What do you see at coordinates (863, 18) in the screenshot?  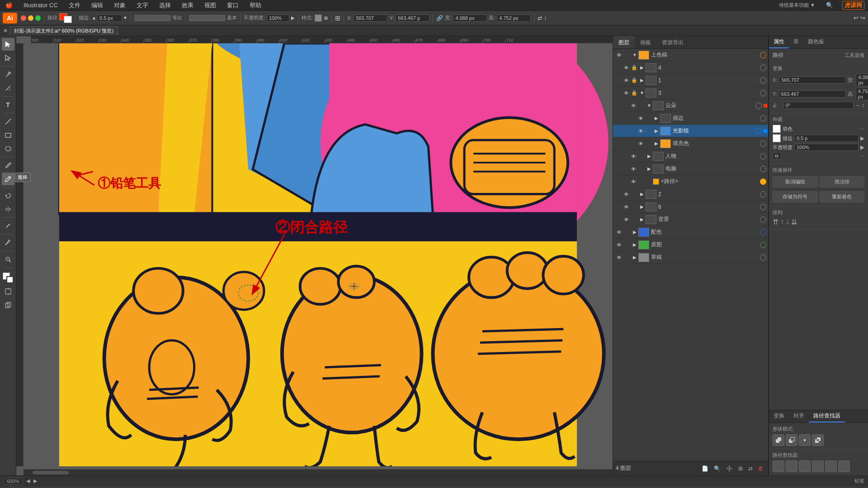 I see `redo-btn: ↪` at bounding box center [863, 18].